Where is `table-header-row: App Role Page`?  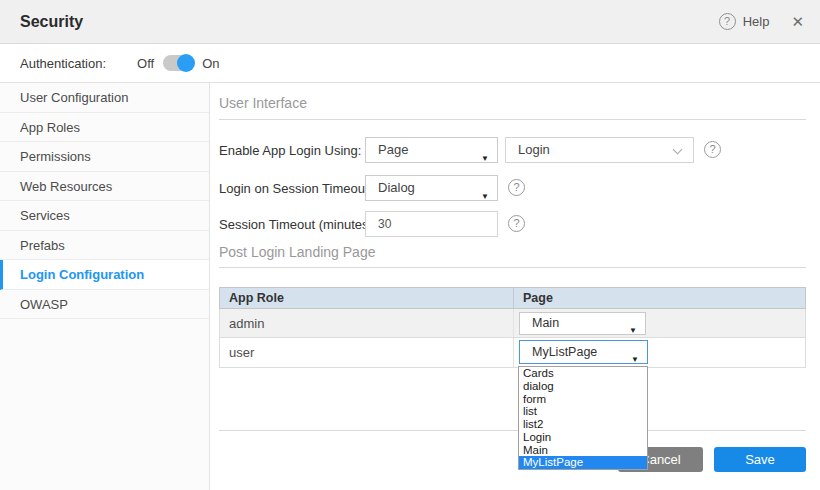 table-header-row: App Role Page is located at coordinates (512, 298).